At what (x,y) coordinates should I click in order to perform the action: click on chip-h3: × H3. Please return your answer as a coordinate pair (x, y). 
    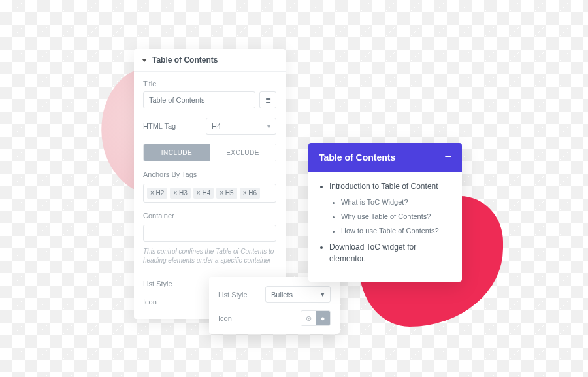
    Looking at the image, I should click on (180, 193).